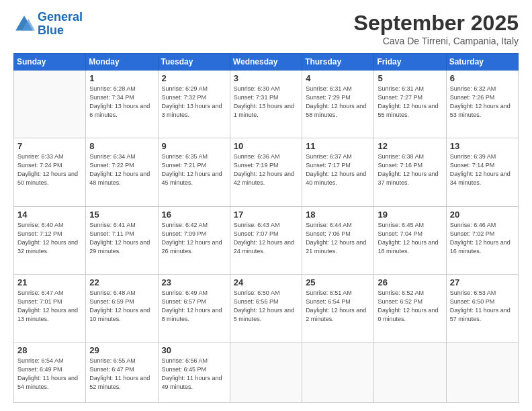  What do you see at coordinates (122, 62) in the screenshot?
I see `col-monday: Monday` at bounding box center [122, 62].